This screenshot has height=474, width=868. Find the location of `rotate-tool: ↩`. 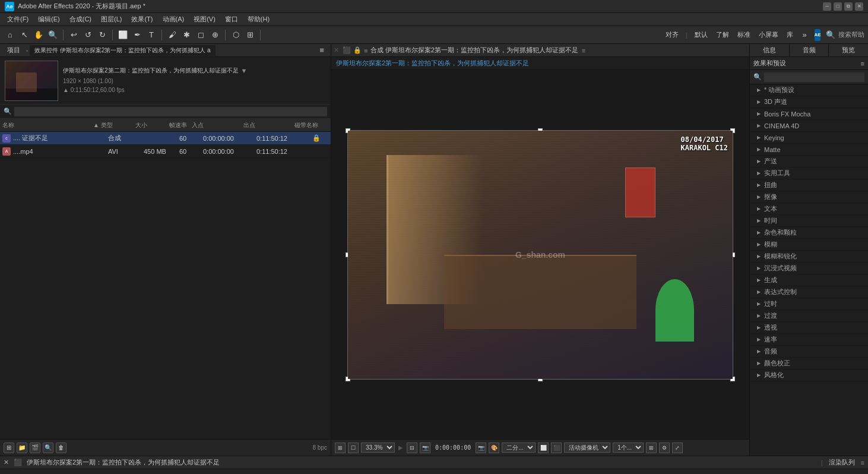

rotate-tool: ↩ is located at coordinates (74, 35).